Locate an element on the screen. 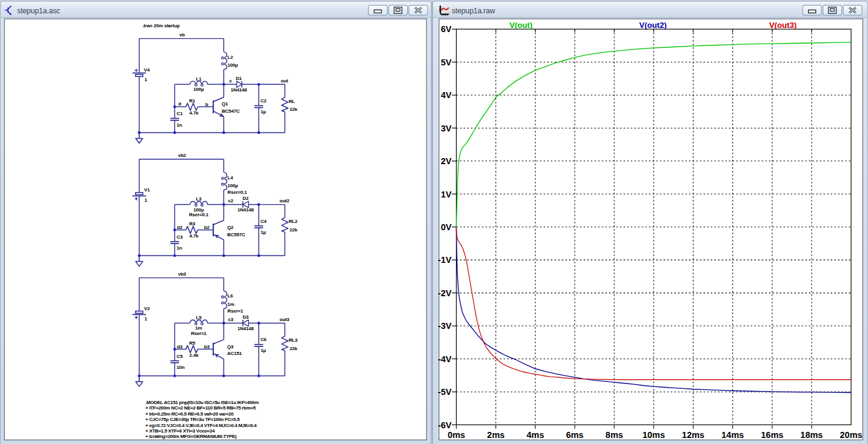 The height and width of the screenshot is (444, 868). svg-text: 8ms is located at coordinates (614, 435).